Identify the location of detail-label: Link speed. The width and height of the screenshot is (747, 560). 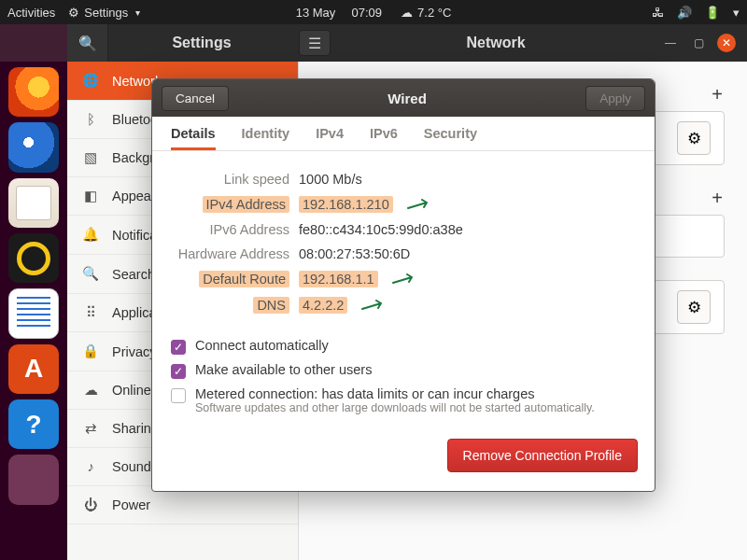
(232, 179).